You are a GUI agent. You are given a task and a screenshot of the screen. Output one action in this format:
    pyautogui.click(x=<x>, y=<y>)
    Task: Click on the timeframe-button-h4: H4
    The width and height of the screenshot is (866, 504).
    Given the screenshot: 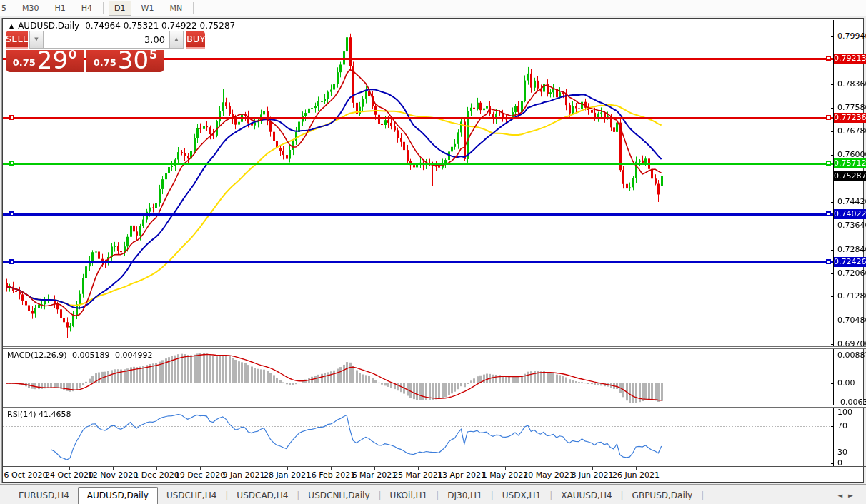 What is the action you would take?
    pyautogui.click(x=87, y=9)
    